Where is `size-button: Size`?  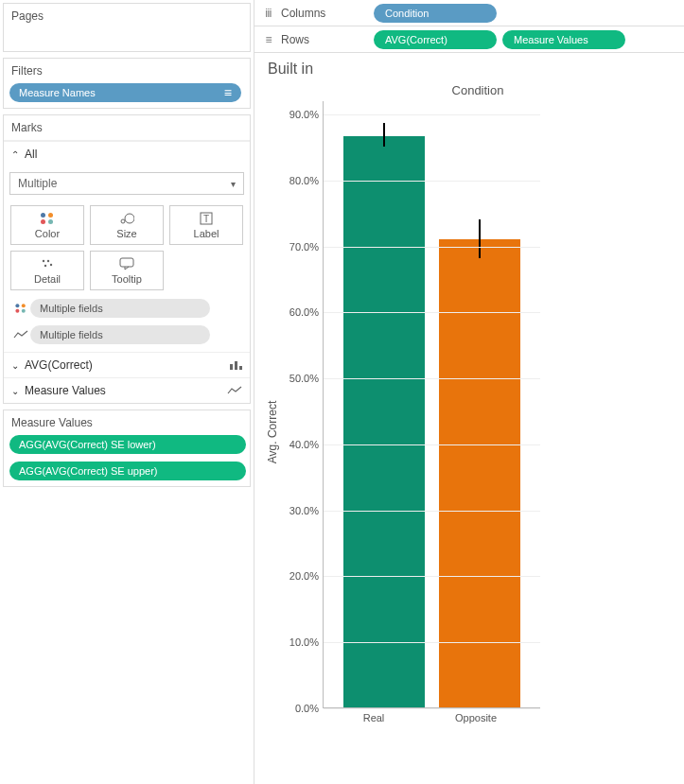
size-button: Size is located at coordinates (127, 225).